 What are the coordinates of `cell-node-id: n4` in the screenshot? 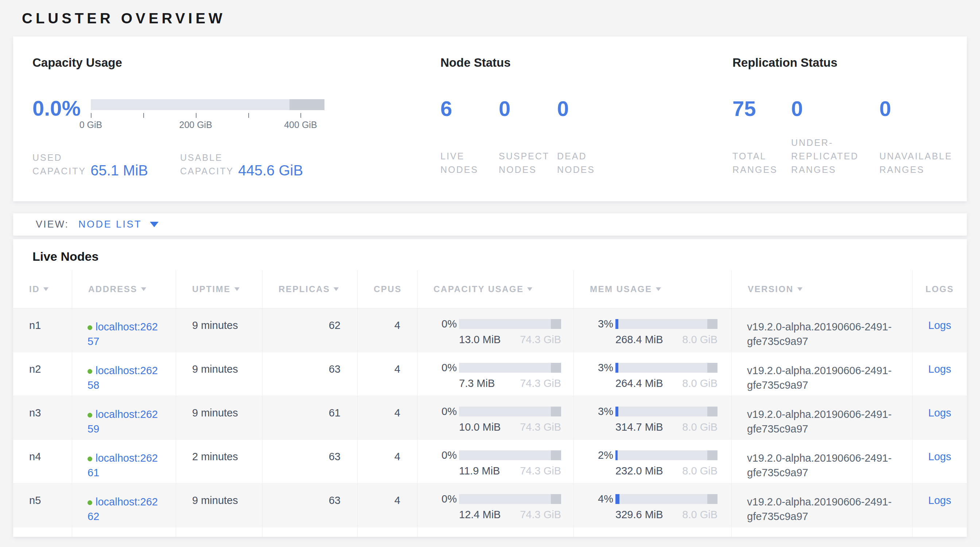 It's located at (43, 461).